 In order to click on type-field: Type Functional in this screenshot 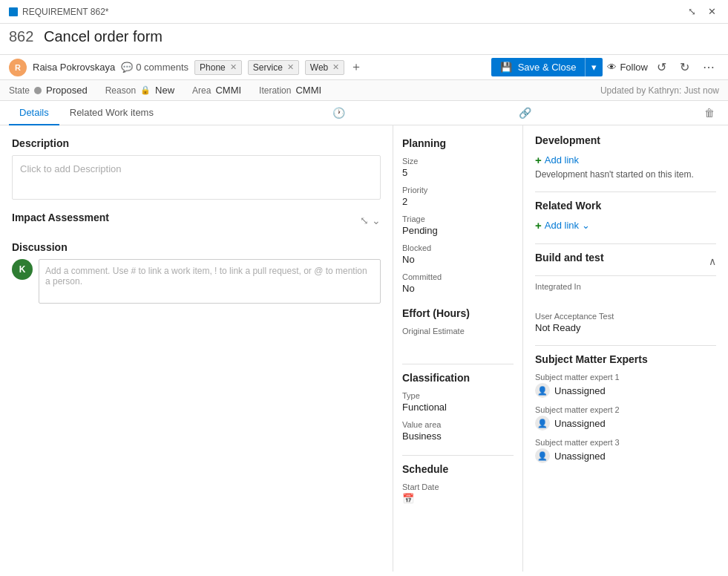, I will do `click(458, 402)`.